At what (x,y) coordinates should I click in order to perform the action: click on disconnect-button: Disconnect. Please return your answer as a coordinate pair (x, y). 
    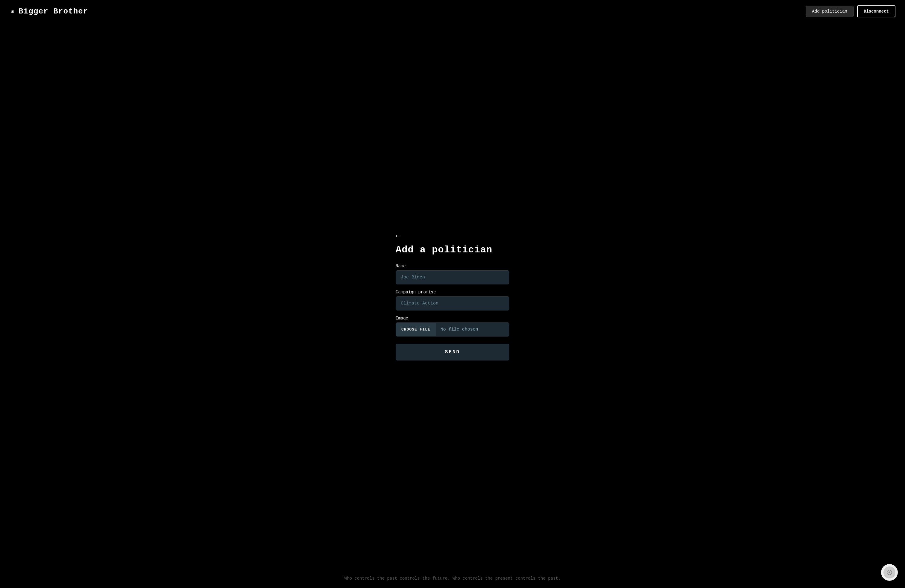
    Looking at the image, I should click on (876, 11).